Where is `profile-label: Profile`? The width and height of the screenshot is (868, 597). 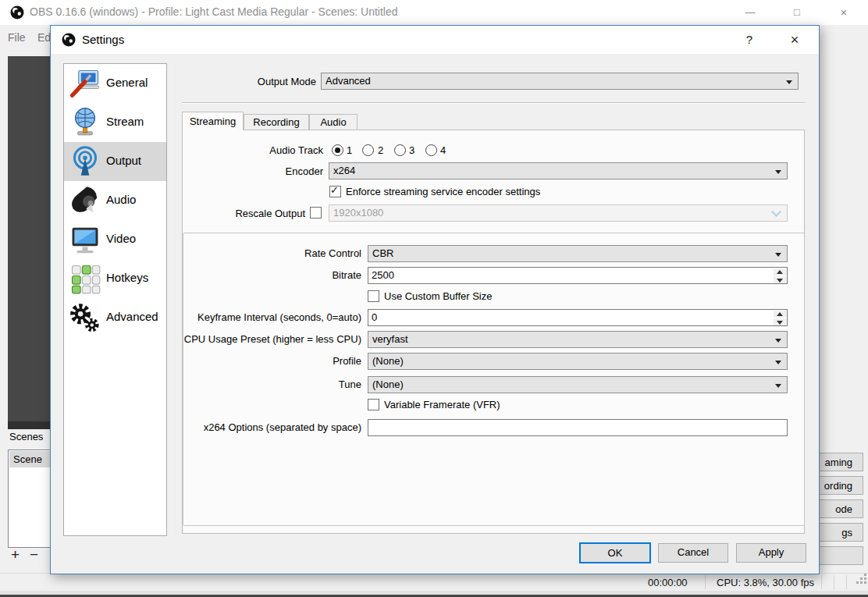
profile-label: Profile is located at coordinates (272, 361).